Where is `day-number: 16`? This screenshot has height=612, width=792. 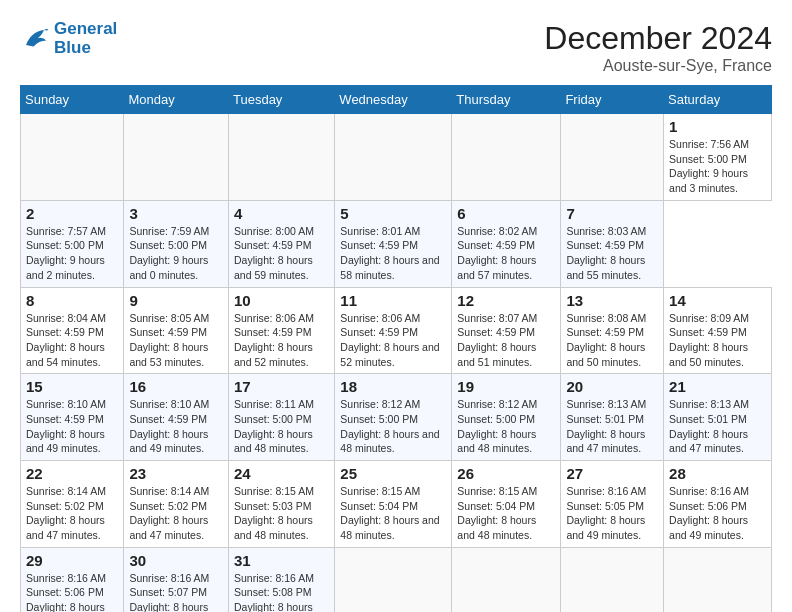
day-number: 16 is located at coordinates (176, 386).